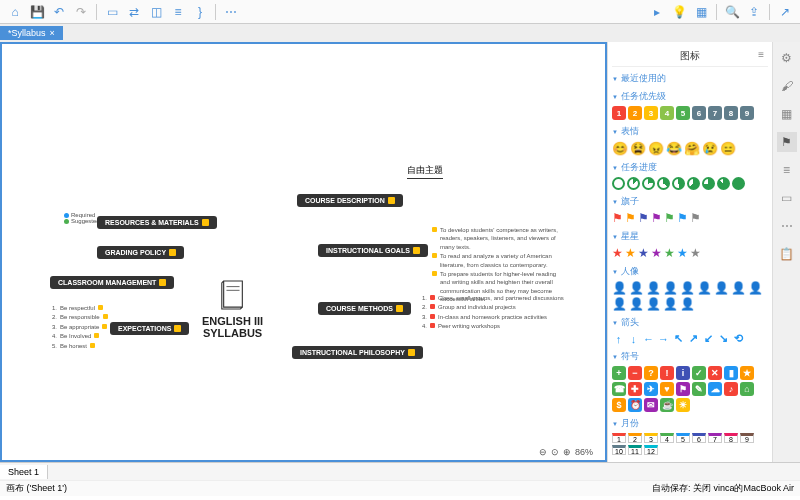 This screenshot has width=800, height=500. I want to click on month-marker: 6, so click(699, 438).